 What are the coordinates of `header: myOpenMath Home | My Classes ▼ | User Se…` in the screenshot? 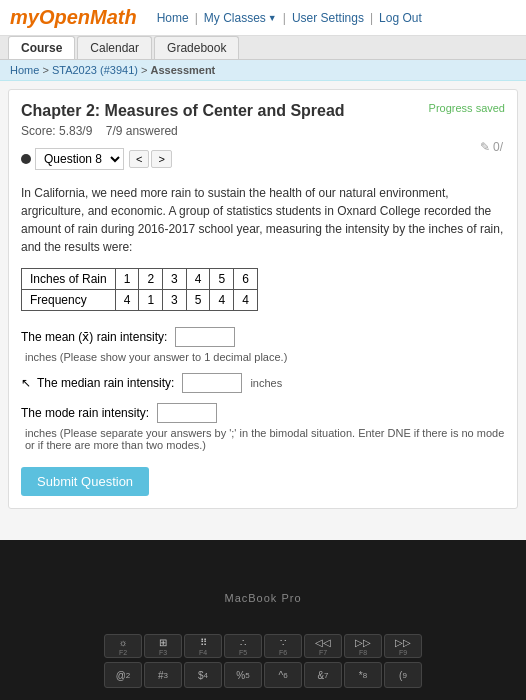 It's located at (263, 18).